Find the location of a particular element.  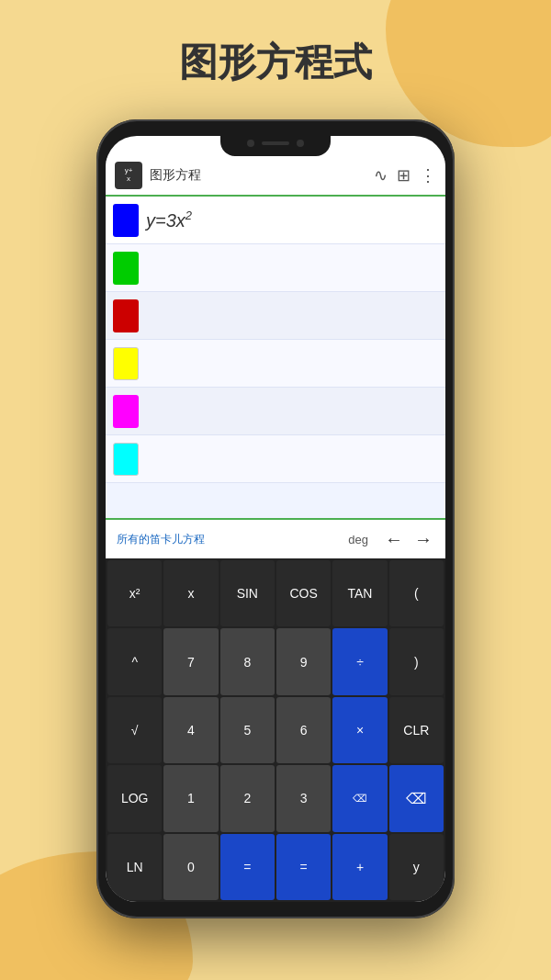

sensor-dot is located at coordinates (300, 143).